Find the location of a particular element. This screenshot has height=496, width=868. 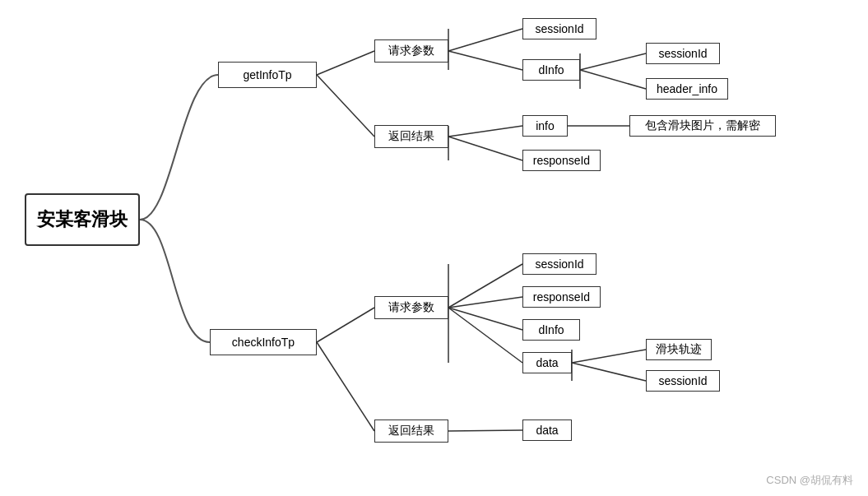

responseId1-node: responseId is located at coordinates (561, 160).